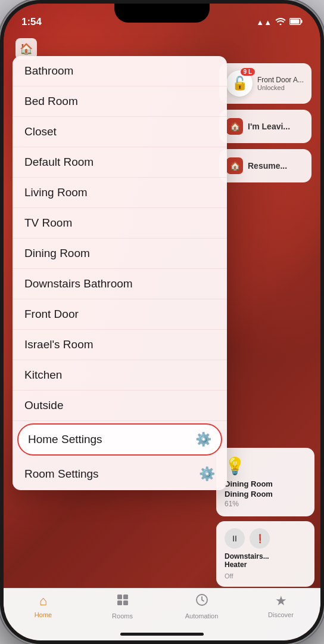 Image resolution: width=324 pixels, height=644 pixels. I want to click on menu-item-label-bathroom: Bathroom, so click(49, 71).